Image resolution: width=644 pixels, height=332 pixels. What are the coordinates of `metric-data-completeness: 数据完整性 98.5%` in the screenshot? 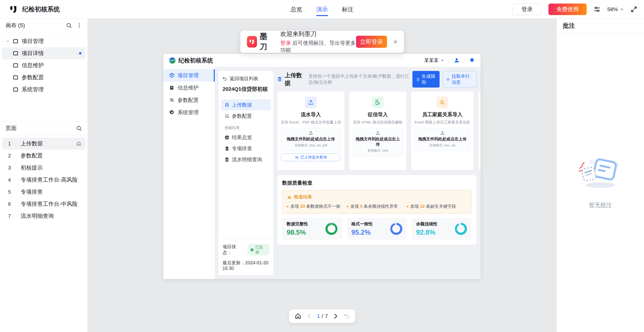 It's located at (312, 229).